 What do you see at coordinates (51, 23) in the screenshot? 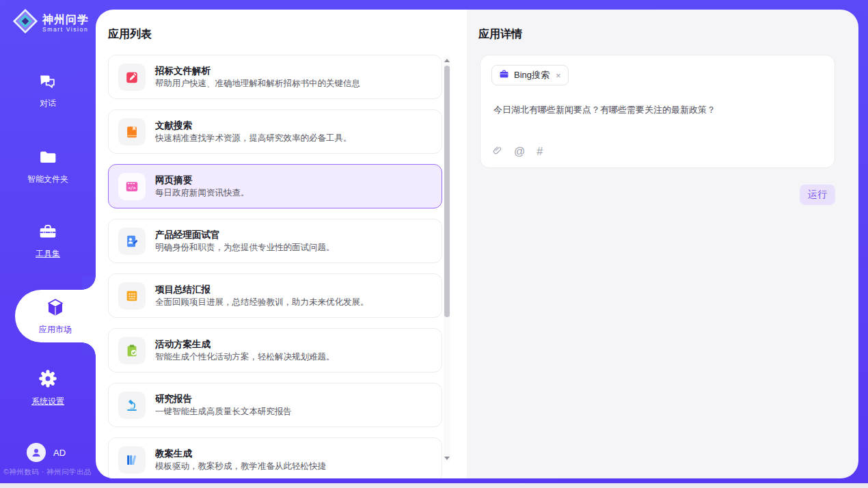
I see `app-logo: 神州问学 Smart Vision` at bounding box center [51, 23].